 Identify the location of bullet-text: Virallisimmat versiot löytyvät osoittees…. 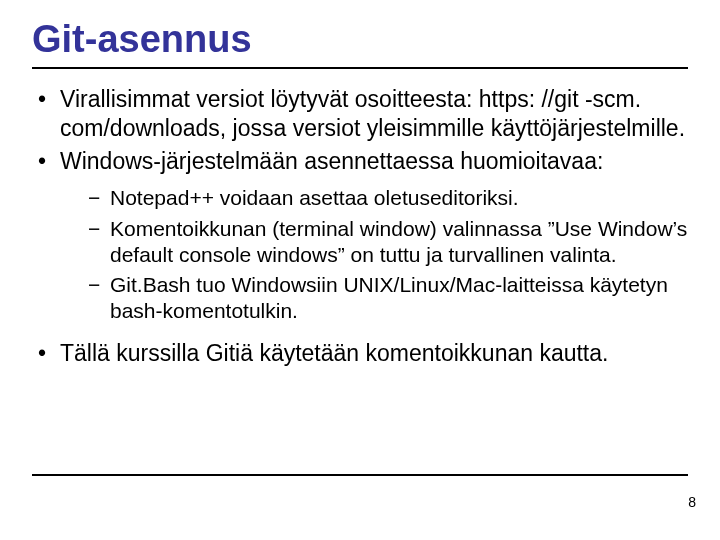
(372, 114).